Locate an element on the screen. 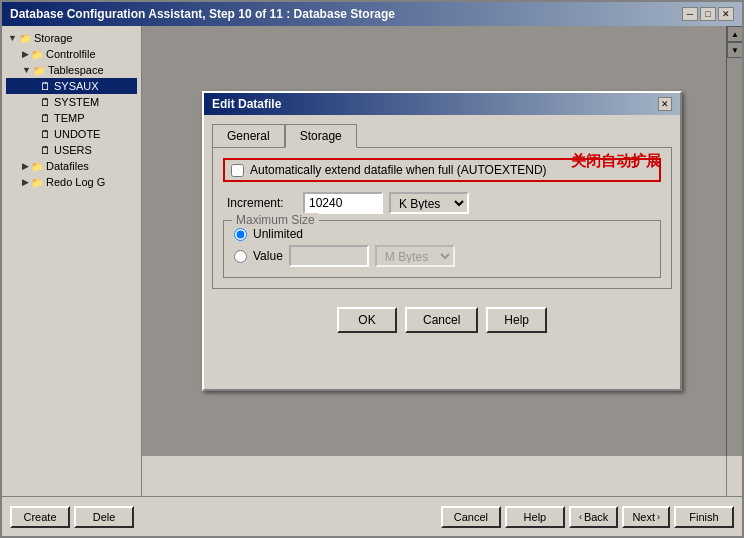 The image size is (744, 538). title-bar-buttons: ─ □ ✕ is located at coordinates (708, 14).